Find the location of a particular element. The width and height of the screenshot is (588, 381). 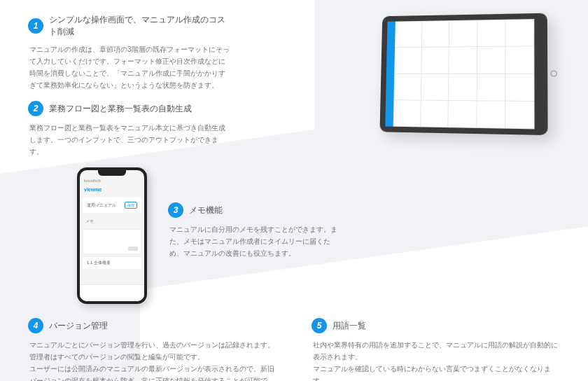

tablet-mockup is located at coordinates (463, 74).